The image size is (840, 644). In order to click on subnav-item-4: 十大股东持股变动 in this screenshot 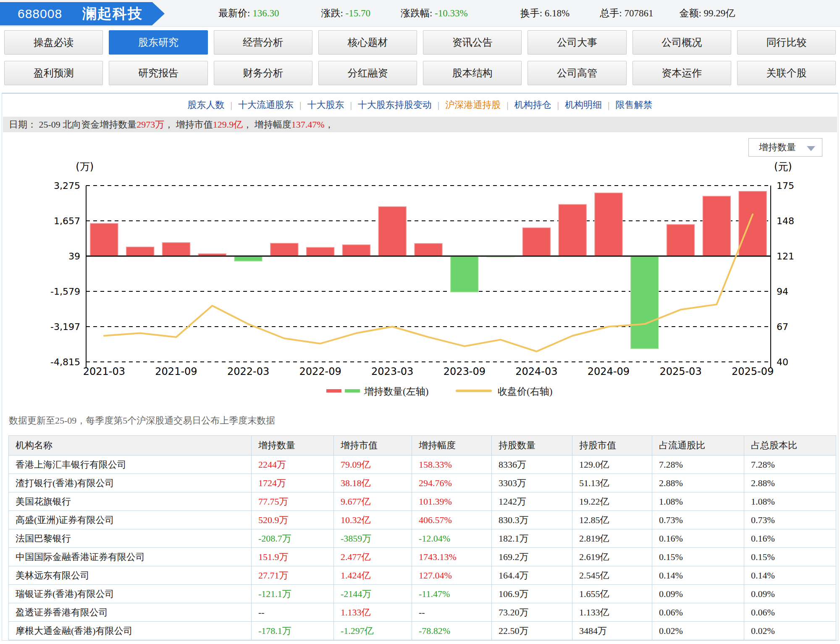, I will do `click(395, 105)`.